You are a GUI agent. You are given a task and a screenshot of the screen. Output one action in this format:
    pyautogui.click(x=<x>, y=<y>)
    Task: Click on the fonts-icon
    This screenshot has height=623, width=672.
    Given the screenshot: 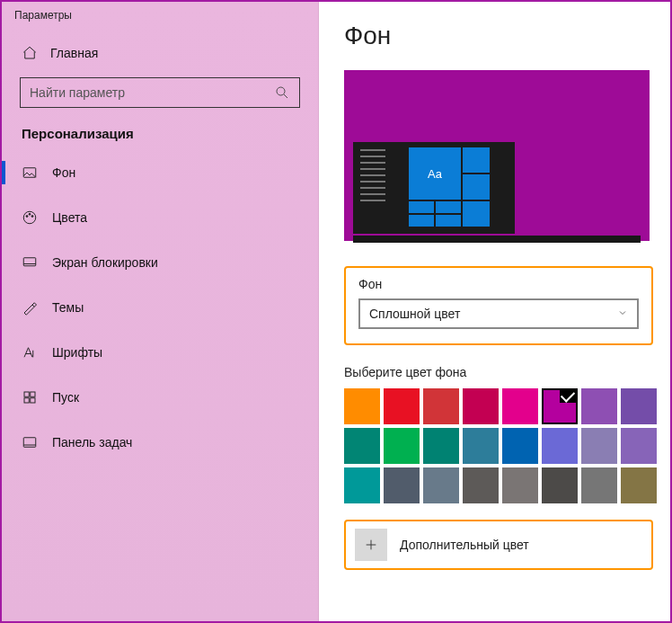 What is the action you would take?
    pyautogui.click(x=30, y=352)
    